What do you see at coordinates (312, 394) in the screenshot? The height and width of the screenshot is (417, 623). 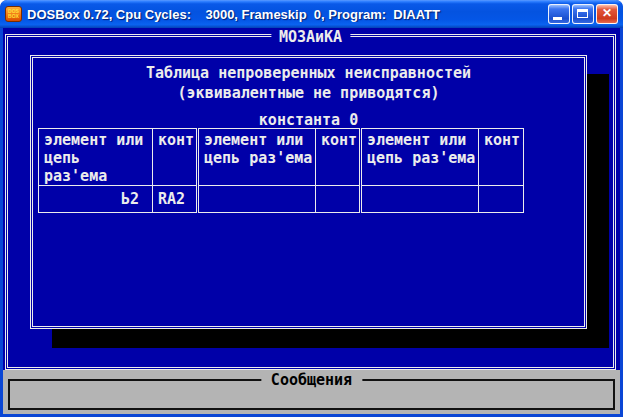 I see `messages-content` at bounding box center [312, 394].